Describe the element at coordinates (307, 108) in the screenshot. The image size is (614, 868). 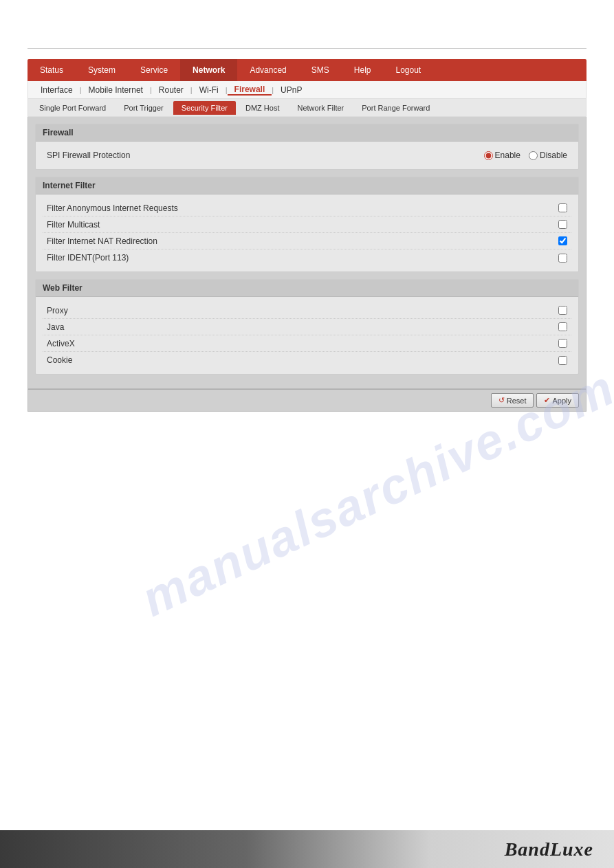
I see `tab-bar: Single Port ForwardPort TriggerSecurity …` at that location.